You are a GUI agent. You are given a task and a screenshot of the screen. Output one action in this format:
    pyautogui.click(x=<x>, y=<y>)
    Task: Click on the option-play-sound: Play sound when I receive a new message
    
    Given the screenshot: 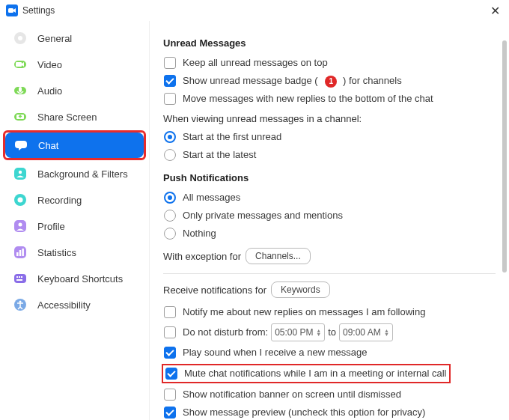 What is the action you would take?
    pyautogui.click(x=329, y=353)
    